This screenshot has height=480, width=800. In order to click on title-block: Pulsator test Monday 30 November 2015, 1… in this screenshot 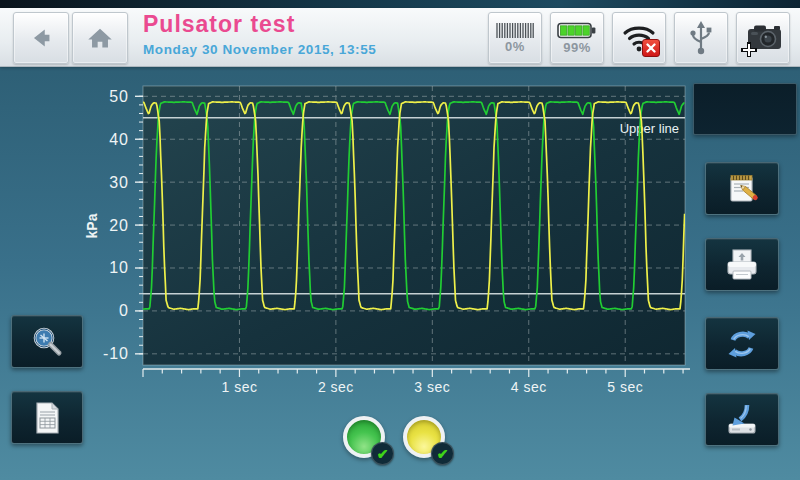, I will do `click(260, 34)`.